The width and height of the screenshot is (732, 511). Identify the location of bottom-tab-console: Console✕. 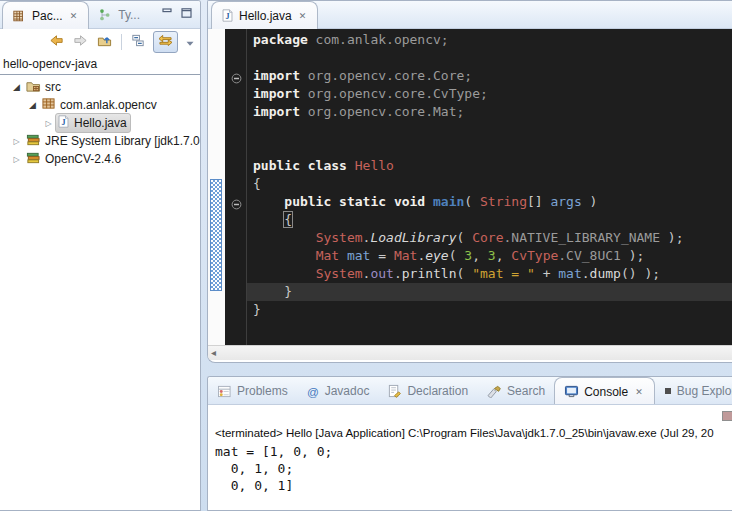
(604, 391).